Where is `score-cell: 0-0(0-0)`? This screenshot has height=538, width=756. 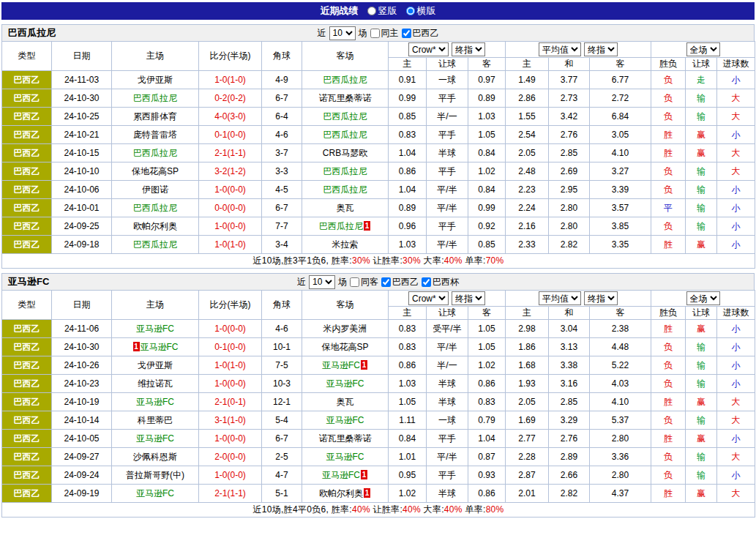 score-cell: 0-0(0-0) is located at coordinates (231, 208).